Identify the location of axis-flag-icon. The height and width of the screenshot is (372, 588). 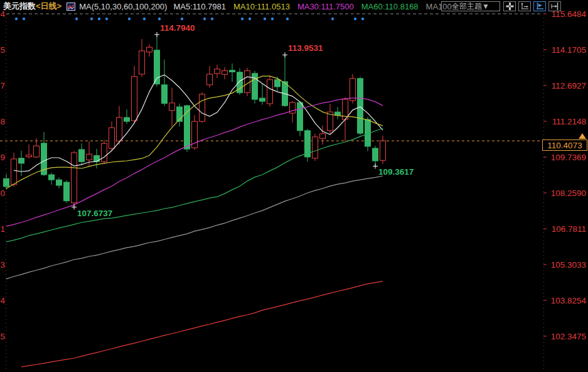
(540, 6).